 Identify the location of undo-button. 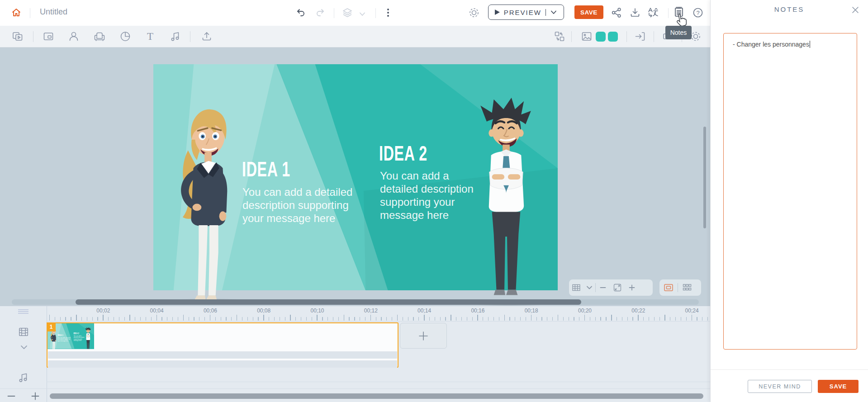
(301, 13).